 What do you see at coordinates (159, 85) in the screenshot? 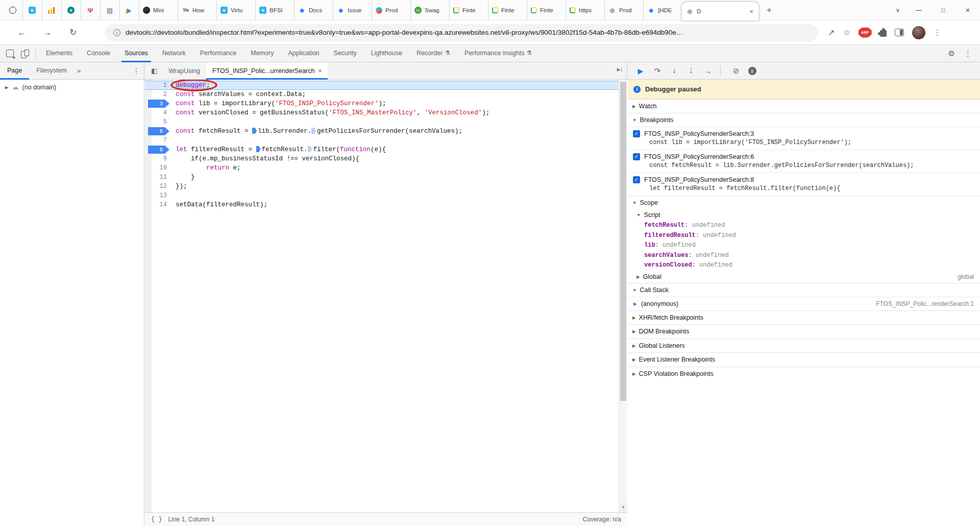
I see `gutter: 1` at bounding box center [159, 85].